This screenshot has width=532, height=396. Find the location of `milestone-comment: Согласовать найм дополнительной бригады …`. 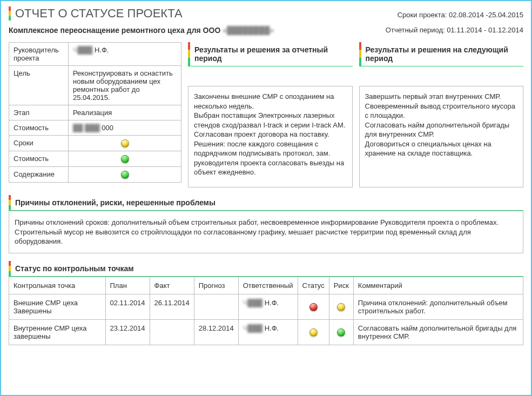

milestone-comment: Согласовать найм дополнительной бригады … is located at coordinates (438, 332).